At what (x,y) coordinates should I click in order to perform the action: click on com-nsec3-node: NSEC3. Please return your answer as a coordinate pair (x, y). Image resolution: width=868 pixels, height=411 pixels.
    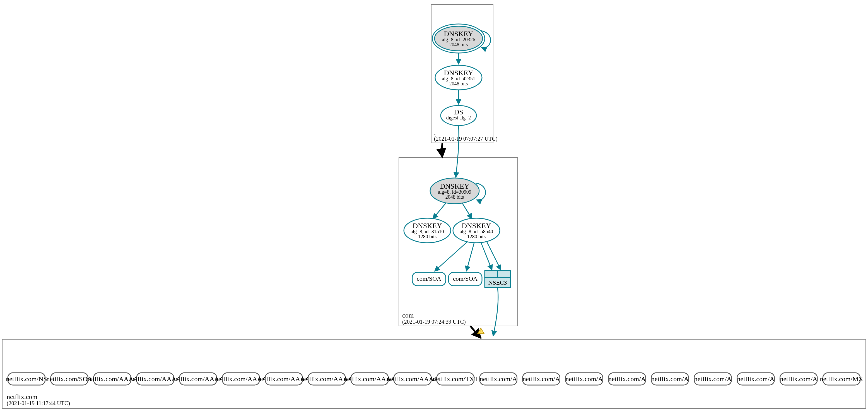
    Looking at the image, I should click on (498, 279).